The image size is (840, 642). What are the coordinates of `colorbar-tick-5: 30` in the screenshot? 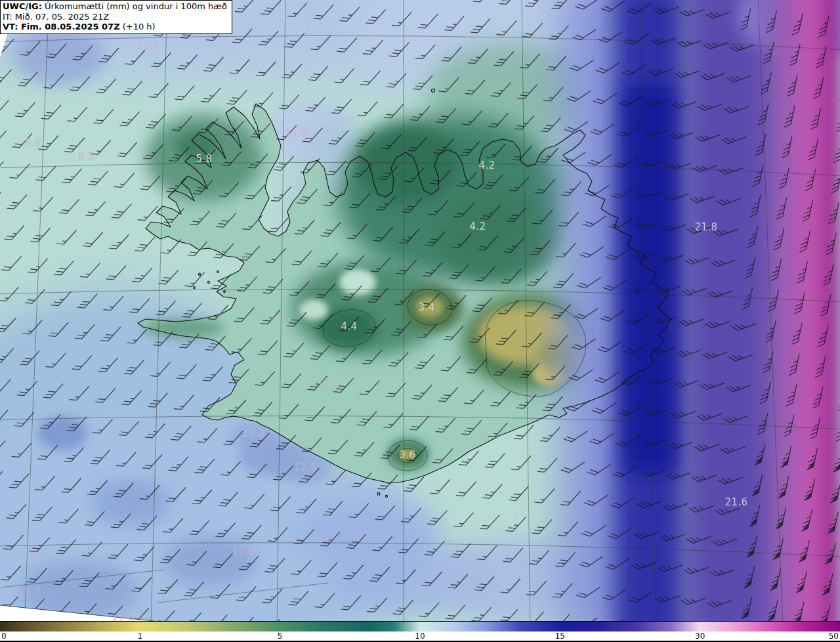 It's located at (700, 636).